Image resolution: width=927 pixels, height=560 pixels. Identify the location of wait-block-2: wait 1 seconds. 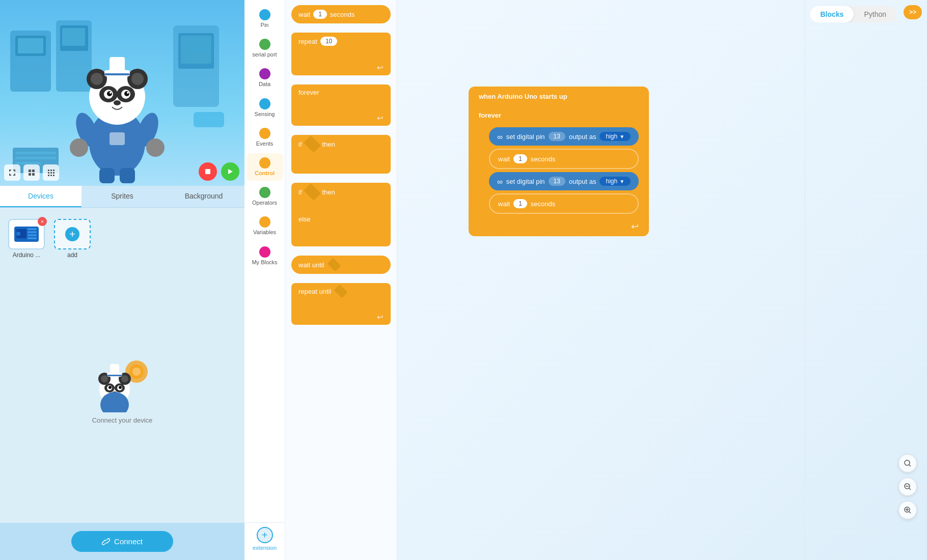
(564, 204).